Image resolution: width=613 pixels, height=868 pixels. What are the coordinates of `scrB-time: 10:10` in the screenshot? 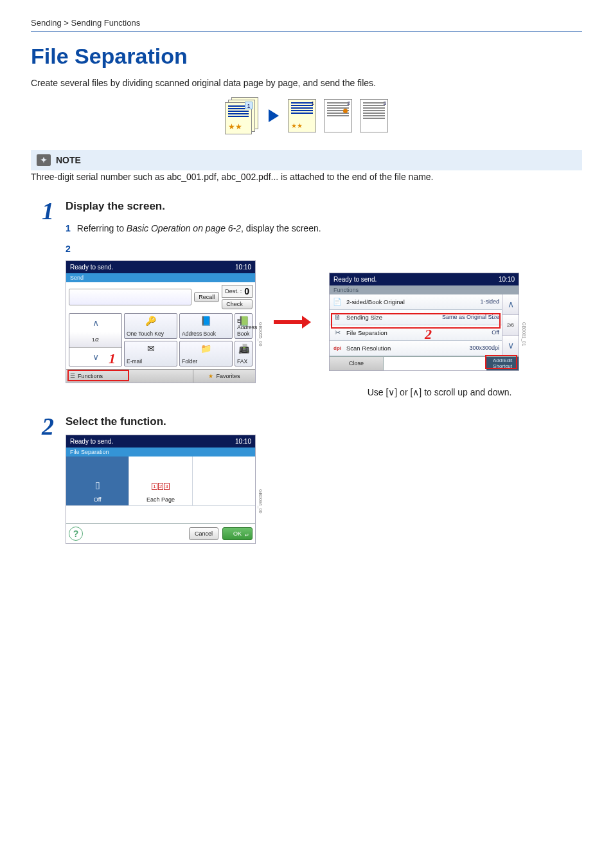 It's located at (506, 279).